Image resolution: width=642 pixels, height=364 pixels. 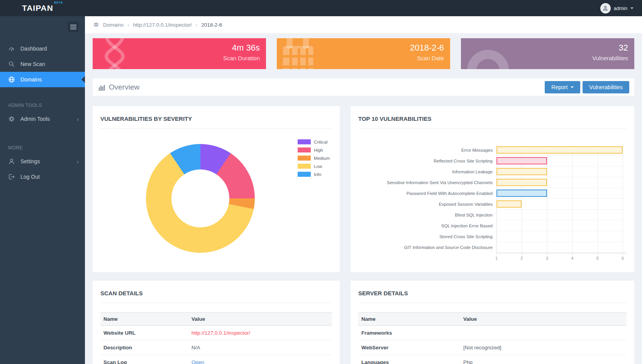 I want to click on sidebar-item-log-out: Log Out, so click(x=42, y=177).